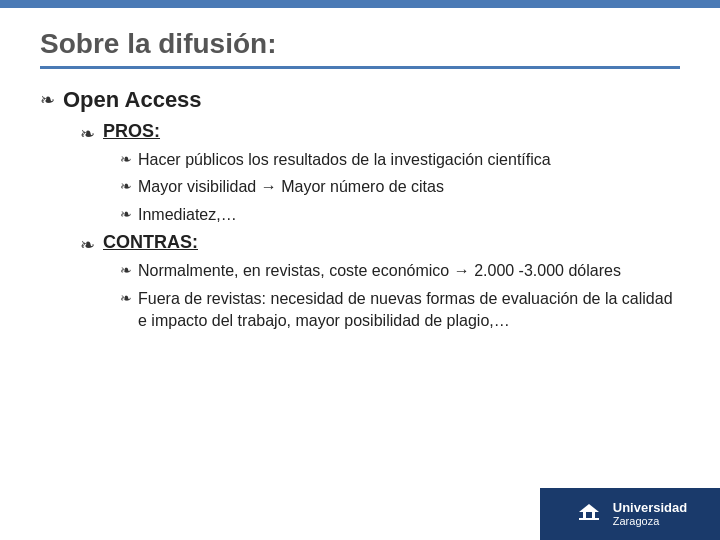 The width and height of the screenshot is (720, 540). Describe the element at coordinates (150, 242) in the screenshot. I see `contras-heading-text: CONTRAS:` at that location.